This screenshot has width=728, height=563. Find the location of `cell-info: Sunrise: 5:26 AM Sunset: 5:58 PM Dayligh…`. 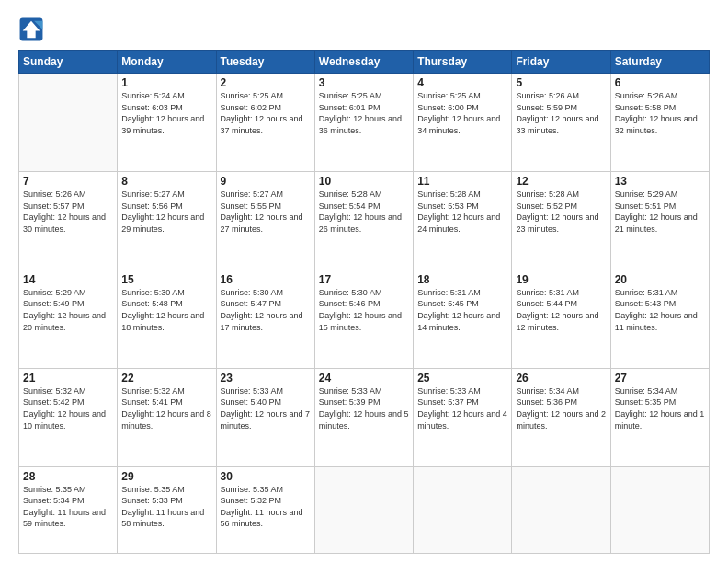

cell-info: Sunrise: 5:26 AM Sunset: 5:58 PM Dayligh… is located at coordinates (660, 113).